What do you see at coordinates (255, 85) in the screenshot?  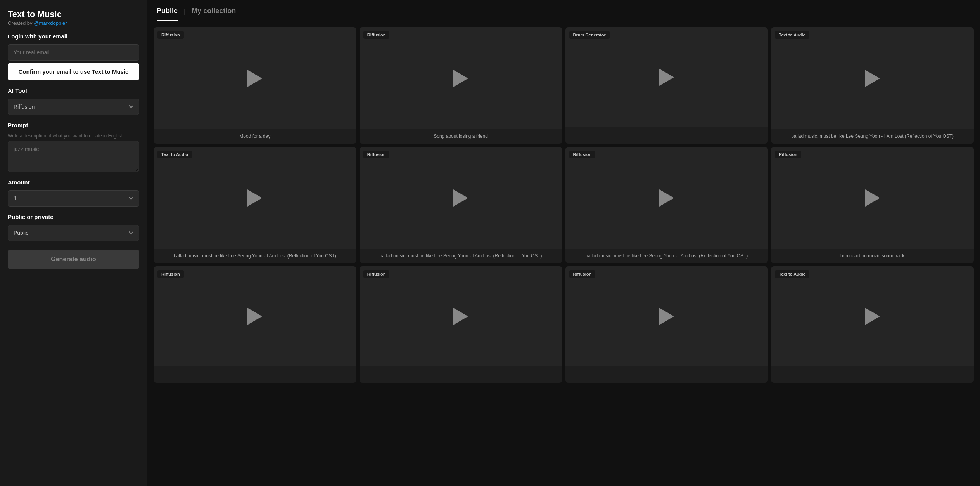 I see `music-card: Riffusion Mood for a day` at bounding box center [255, 85].